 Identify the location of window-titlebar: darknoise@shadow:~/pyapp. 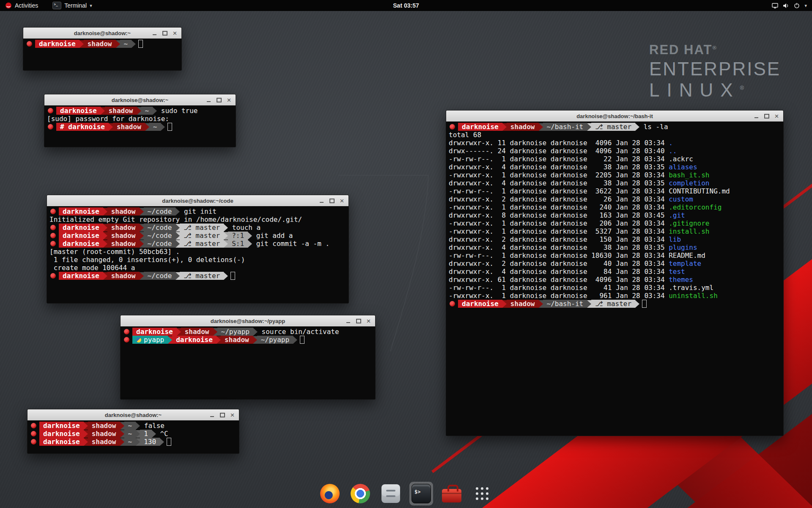
(248, 321).